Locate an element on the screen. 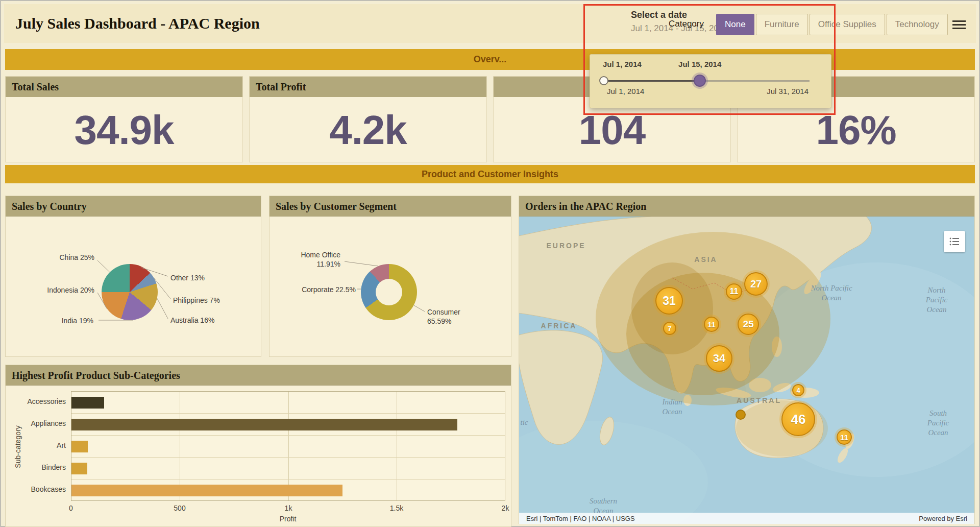  map-bubble: 46 is located at coordinates (798, 419).